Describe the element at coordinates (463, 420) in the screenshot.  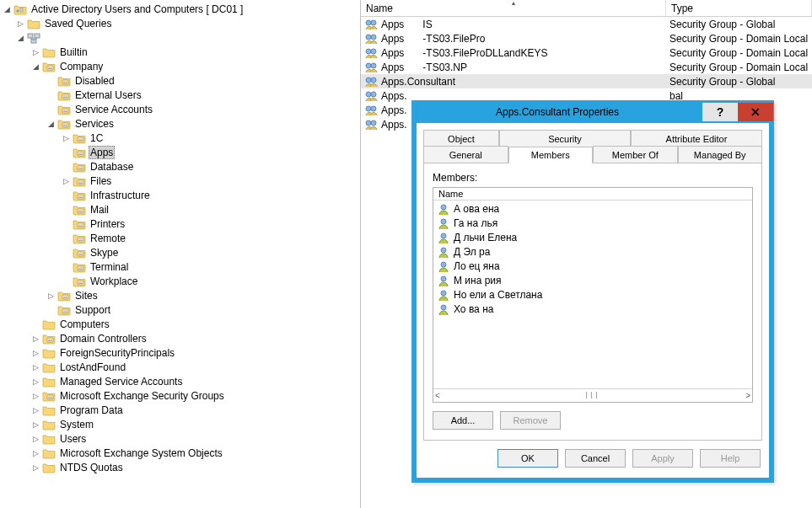
I see `add-button: Add...` at that location.